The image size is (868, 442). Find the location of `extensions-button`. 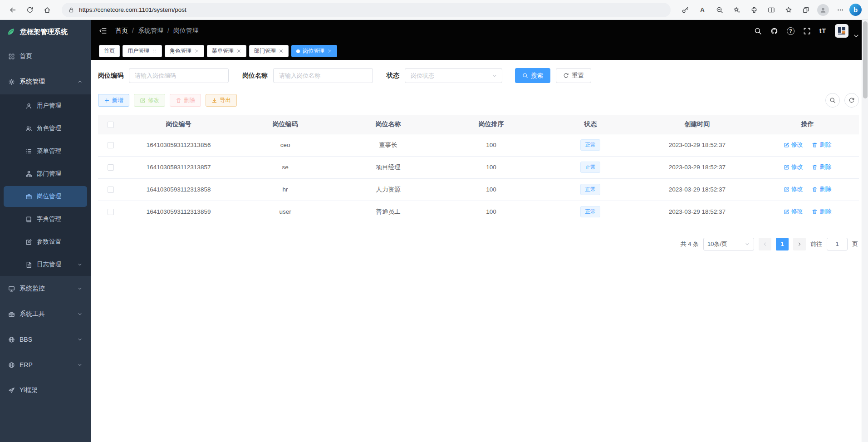

extensions-button is located at coordinates (754, 10).